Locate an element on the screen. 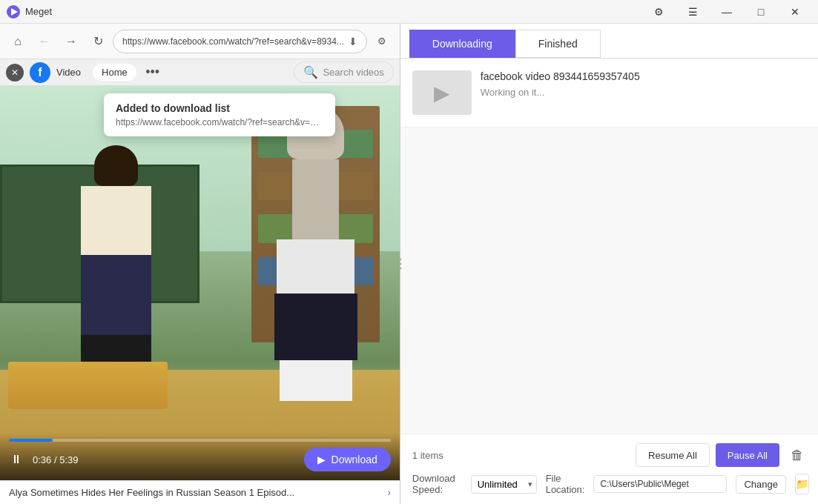  controls-row: ⏸ 0:36 / 5:39 ▶ Download is located at coordinates (200, 460).